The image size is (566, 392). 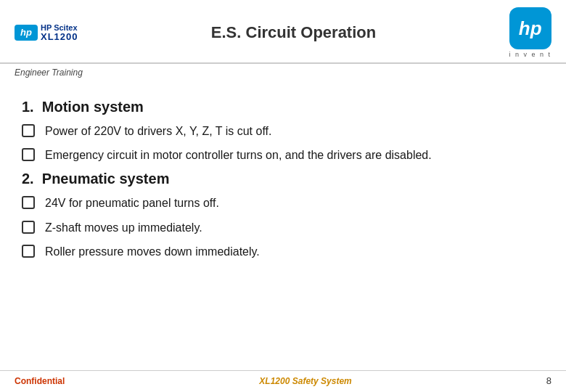 I want to click on bullet-text: Roller pressure moves down immediately., so click(x=295, y=251).